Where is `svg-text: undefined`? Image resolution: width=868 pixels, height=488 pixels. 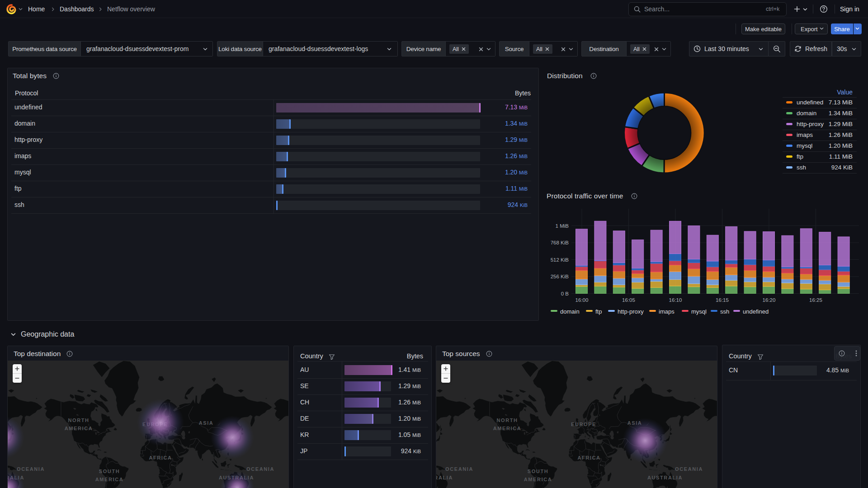
svg-text: undefined is located at coordinates (756, 312).